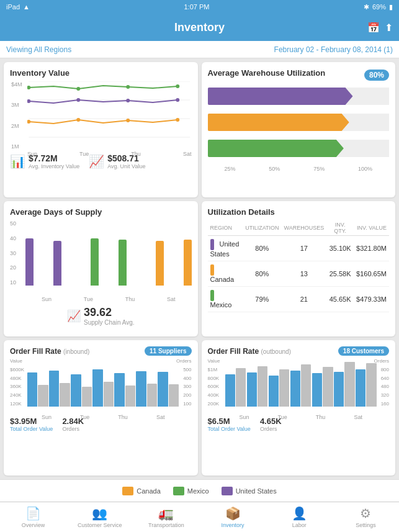  What do you see at coordinates (74, 316) in the screenshot?
I see `supply-avg-icon: 📈` at bounding box center [74, 316].